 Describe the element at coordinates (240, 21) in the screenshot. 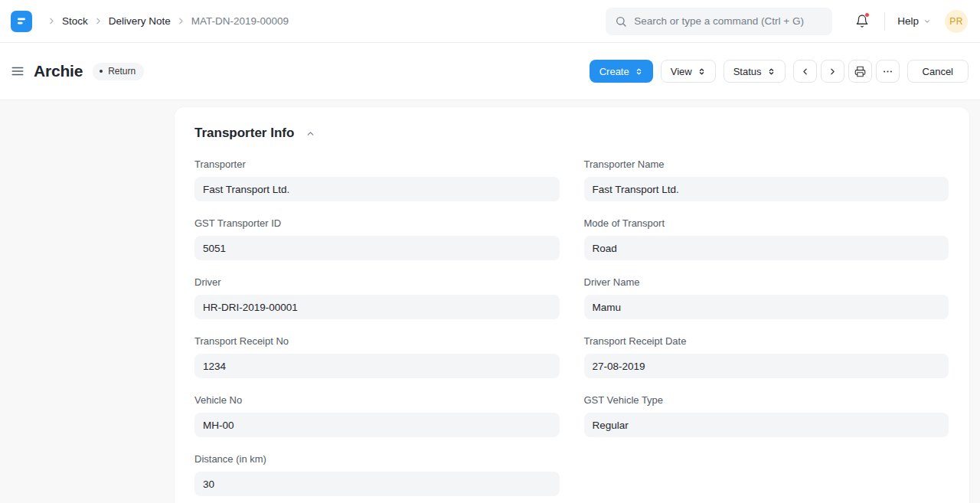

I see `breadcrumb-current-doc: MAT-DN-2019-00009` at that location.